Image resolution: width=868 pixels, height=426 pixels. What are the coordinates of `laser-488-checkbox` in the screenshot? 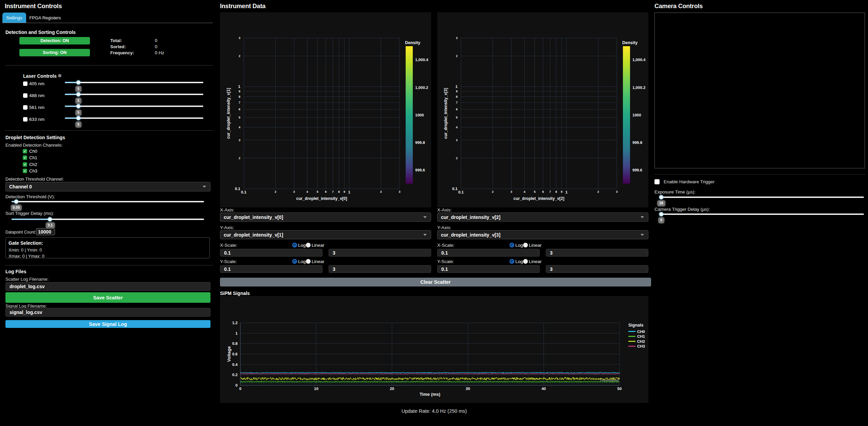 It's located at (25, 96).